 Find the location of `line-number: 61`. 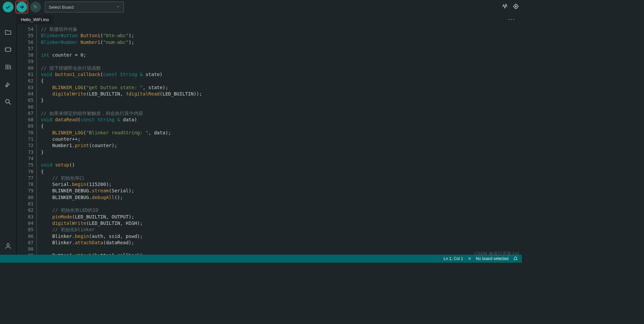

line-number: 61 is located at coordinates (25, 74).